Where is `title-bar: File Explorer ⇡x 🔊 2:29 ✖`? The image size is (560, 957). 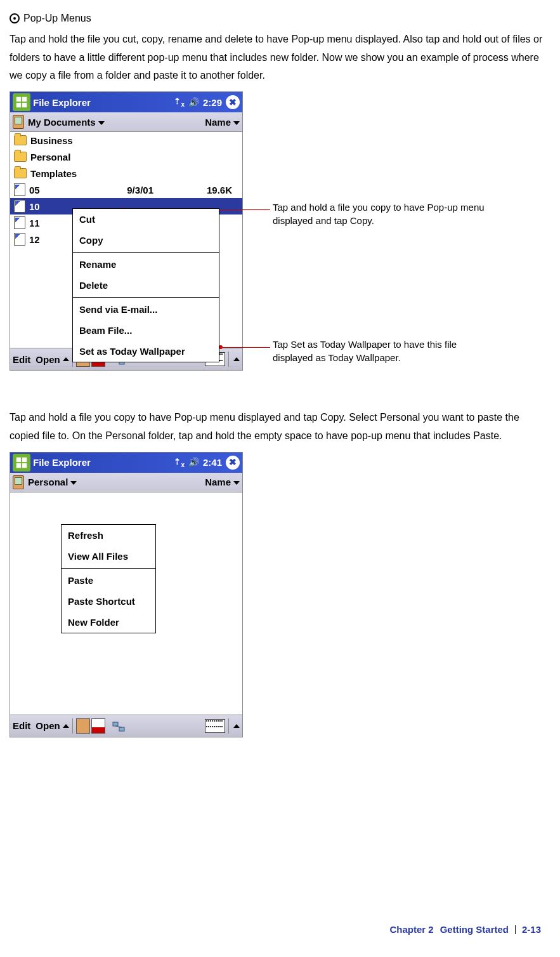 title-bar: File Explorer ⇡x 🔊 2:29 ✖ is located at coordinates (126, 102).